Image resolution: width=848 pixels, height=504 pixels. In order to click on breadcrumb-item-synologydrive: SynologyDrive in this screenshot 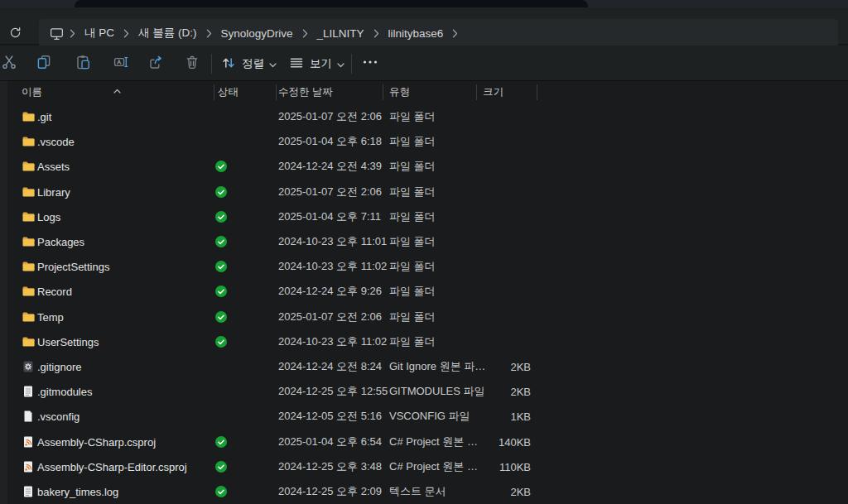, I will do `click(257, 33)`.